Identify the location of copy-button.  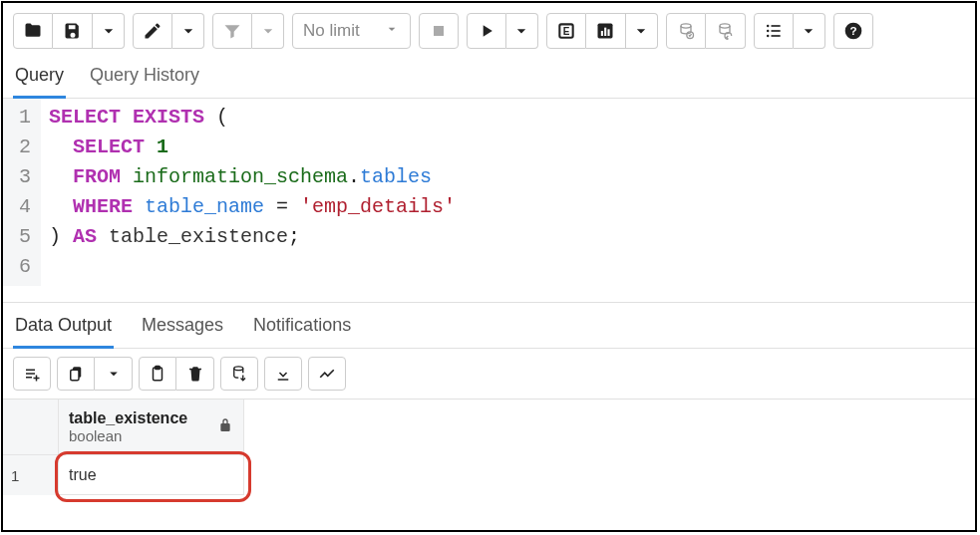
(76, 374).